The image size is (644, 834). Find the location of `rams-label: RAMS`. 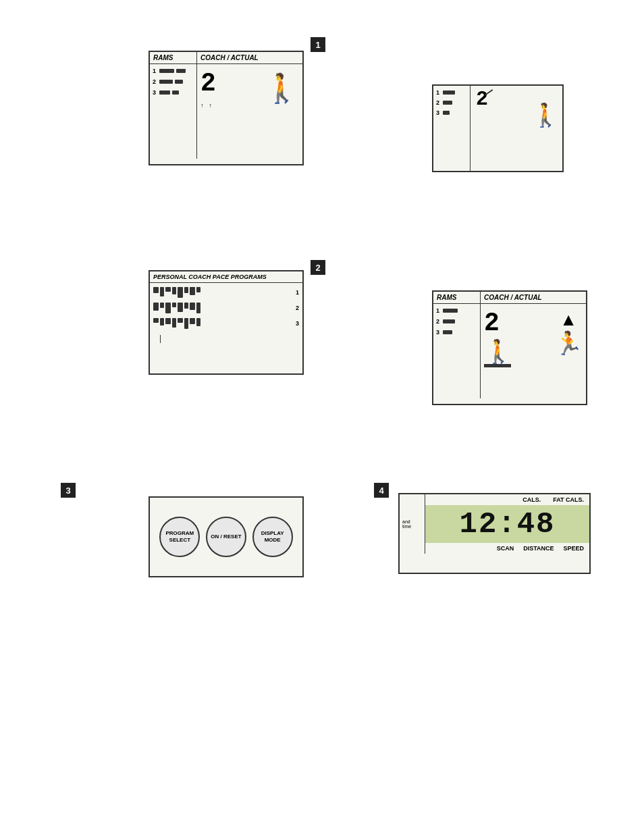

rams-label: RAMS is located at coordinates (173, 58).